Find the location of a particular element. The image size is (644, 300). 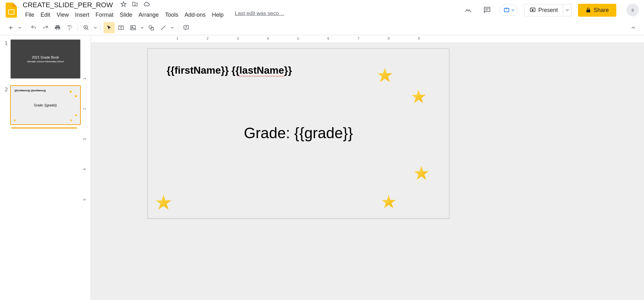

slides-logo is located at coordinates (11, 10).